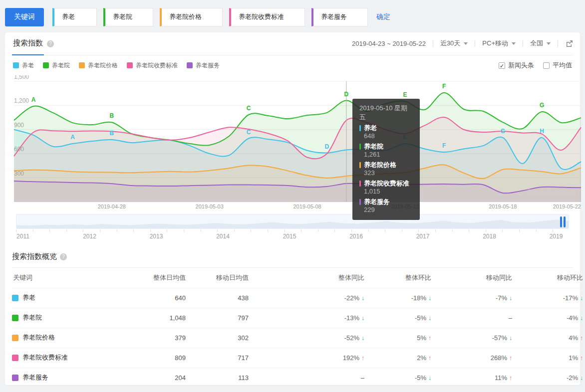 The width and height of the screenshot is (585, 392). I want to click on timeline-ticks, so click(292, 230).